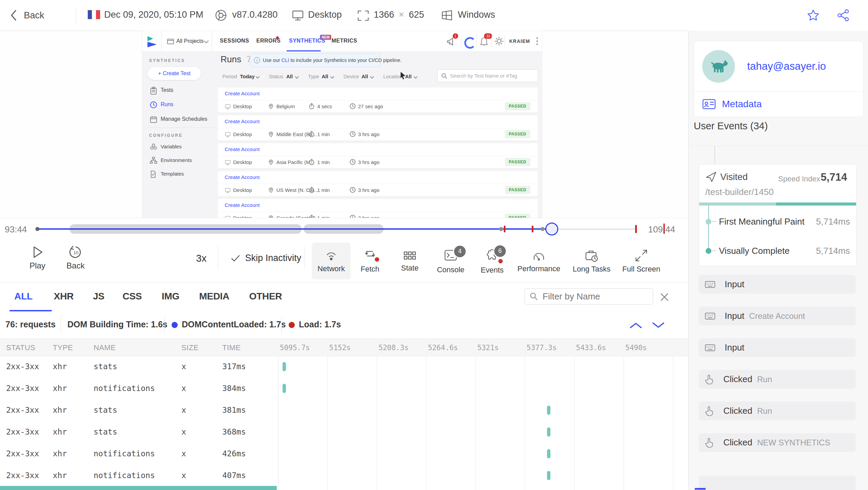 The width and height of the screenshot is (868, 490). I want to click on click-hand-icon, so click(709, 379).